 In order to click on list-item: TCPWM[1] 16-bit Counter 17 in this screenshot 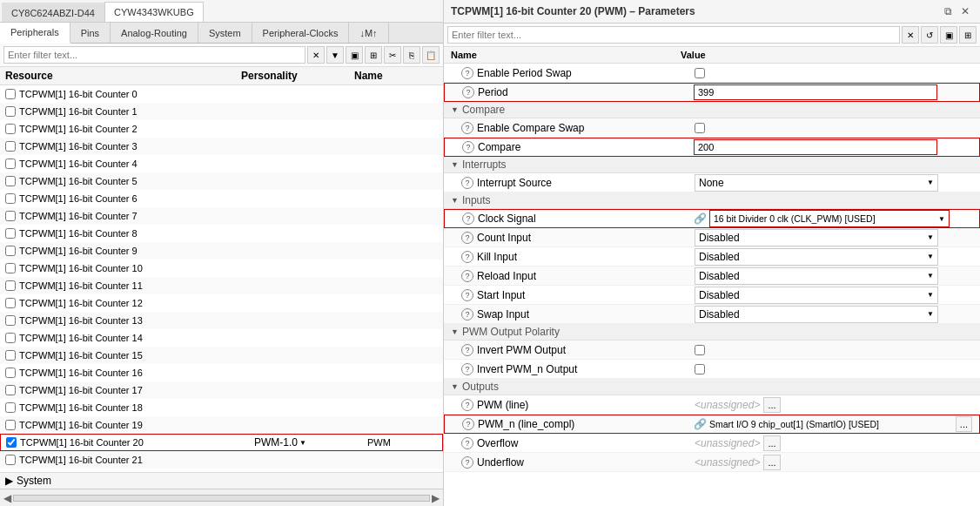, I will do `click(221, 390)`.